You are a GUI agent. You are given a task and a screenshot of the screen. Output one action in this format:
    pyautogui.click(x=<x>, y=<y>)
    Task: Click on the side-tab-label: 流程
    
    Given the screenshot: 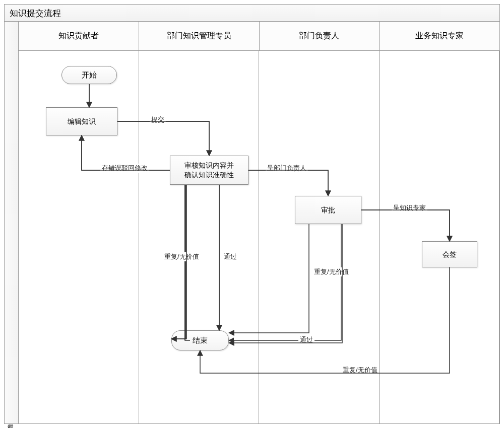 What is the action you would take?
    pyautogui.click(x=10, y=420)
    